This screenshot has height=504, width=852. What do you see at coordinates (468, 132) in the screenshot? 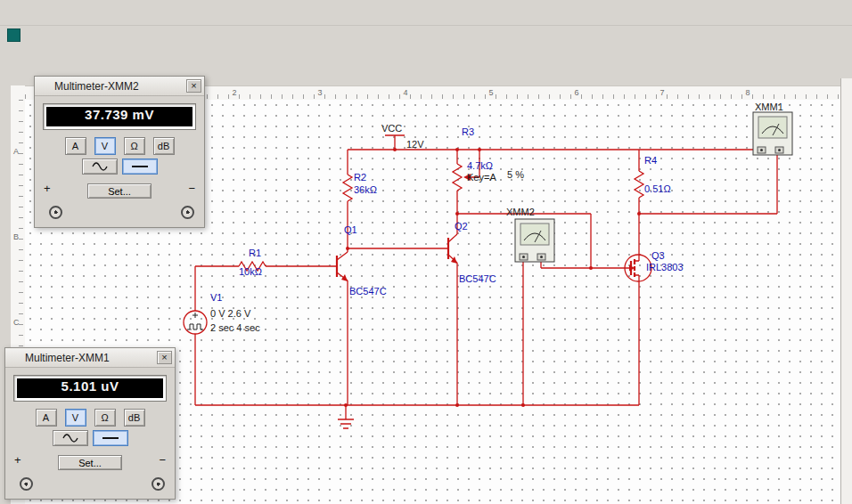
I see `schematic-label: R3` at bounding box center [468, 132].